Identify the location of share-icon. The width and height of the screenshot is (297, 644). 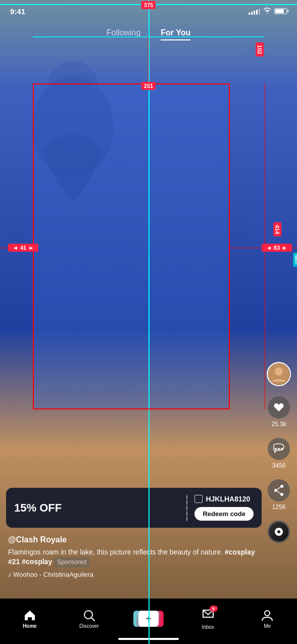
(279, 490).